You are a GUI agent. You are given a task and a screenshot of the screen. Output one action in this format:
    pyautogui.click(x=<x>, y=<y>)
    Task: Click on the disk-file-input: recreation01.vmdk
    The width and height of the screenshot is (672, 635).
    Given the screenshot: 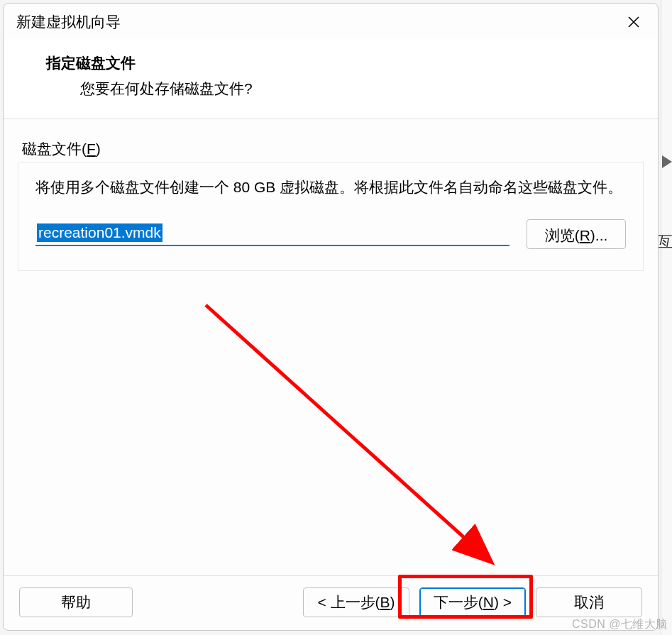 What is the action you would take?
    pyautogui.click(x=272, y=234)
    